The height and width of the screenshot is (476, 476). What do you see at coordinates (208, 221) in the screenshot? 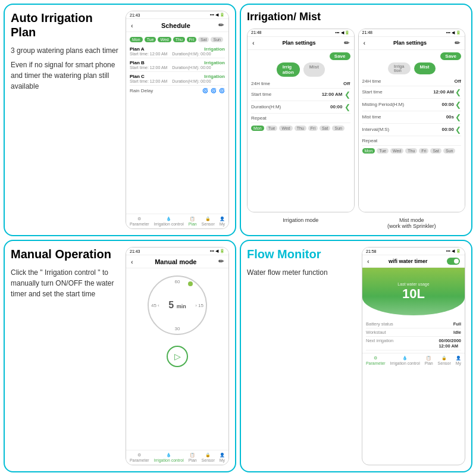
I see `footer-sensor: 🔒Sensor` at bounding box center [208, 221].